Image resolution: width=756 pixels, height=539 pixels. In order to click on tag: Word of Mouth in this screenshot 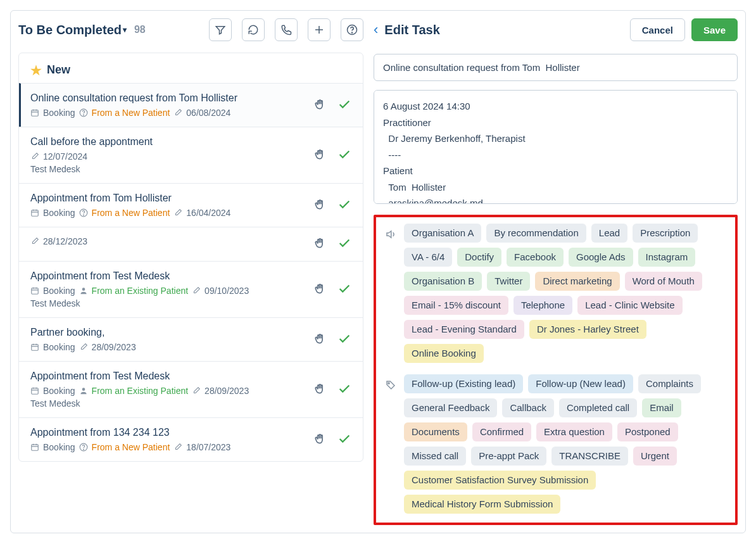, I will do `click(664, 281)`.